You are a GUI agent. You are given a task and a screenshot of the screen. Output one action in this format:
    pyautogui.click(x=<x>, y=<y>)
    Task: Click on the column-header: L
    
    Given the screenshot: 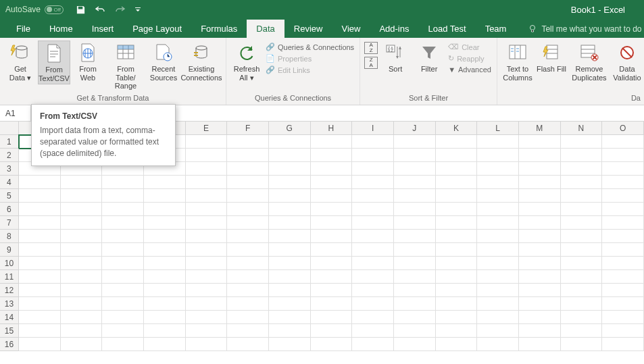 What is the action you would take?
    pyautogui.click(x=498, y=128)
    